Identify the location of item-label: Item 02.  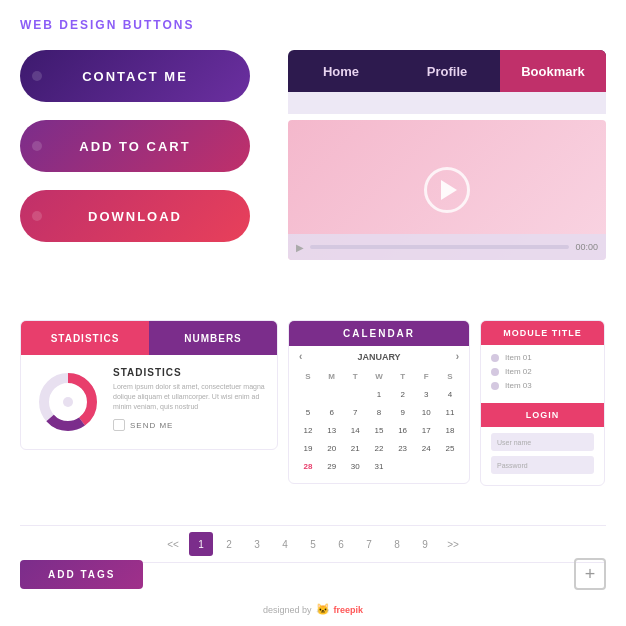
(518, 372).